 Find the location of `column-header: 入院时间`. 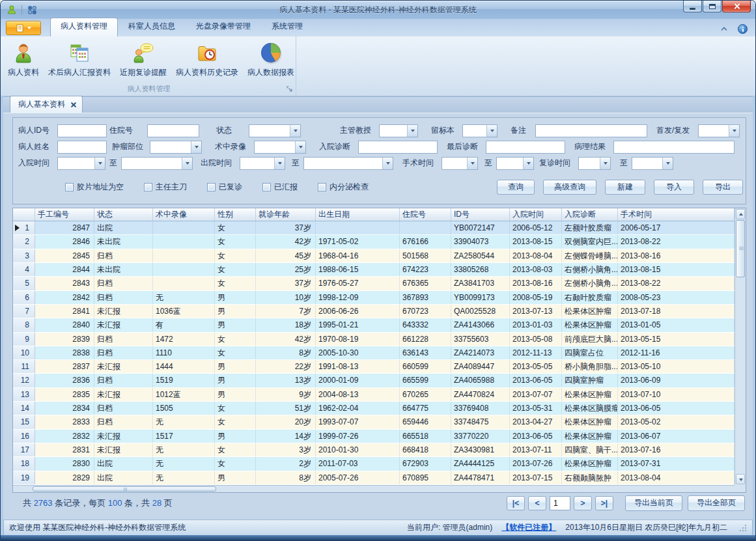

column-header: 入院时间 is located at coordinates (536, 215).